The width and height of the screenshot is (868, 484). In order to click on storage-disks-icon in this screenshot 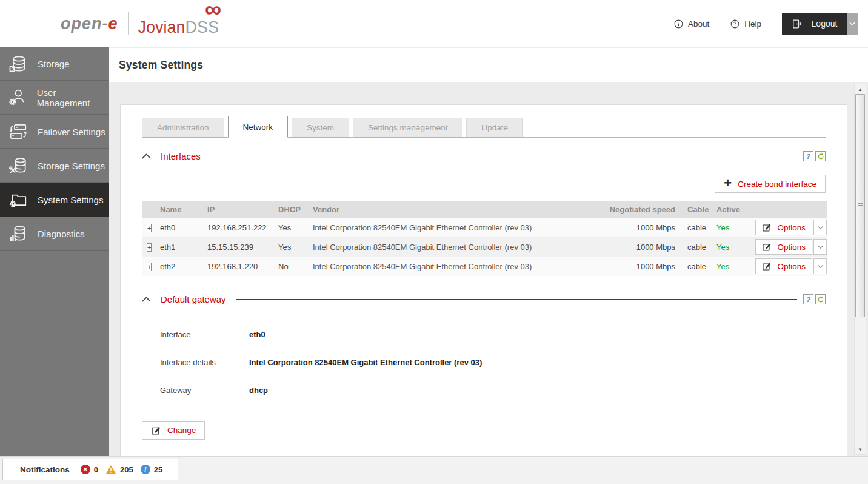, I will do `click(18, 64)`.